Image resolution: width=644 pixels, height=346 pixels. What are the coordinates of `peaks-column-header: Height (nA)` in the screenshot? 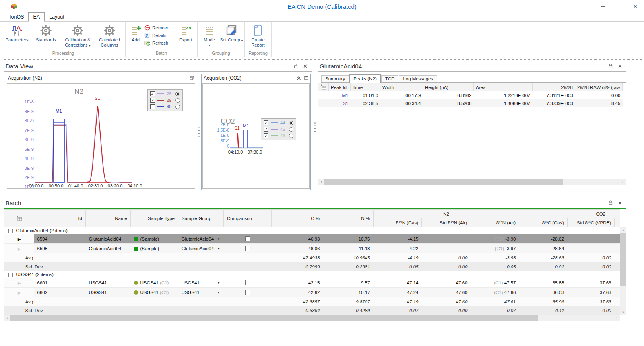 It's located at (448, 87).